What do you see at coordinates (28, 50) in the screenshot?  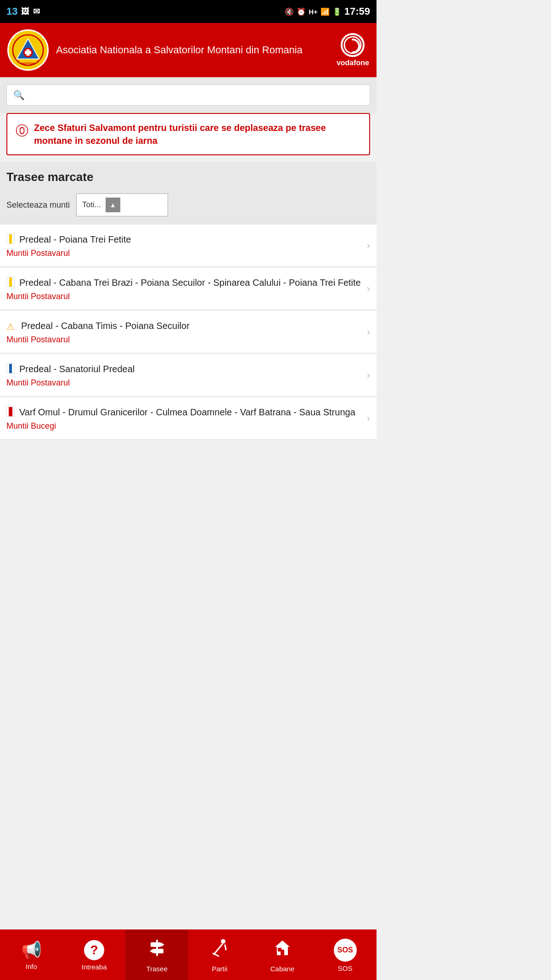 I see `app-logo: MONTANI` at bounding box center [28, 50].